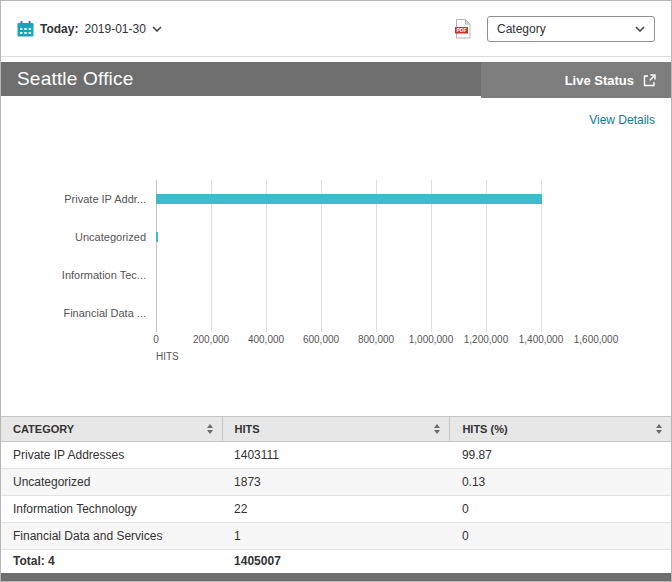  I want to click on table-cell: Financial Data and Services, so click(112, 536).